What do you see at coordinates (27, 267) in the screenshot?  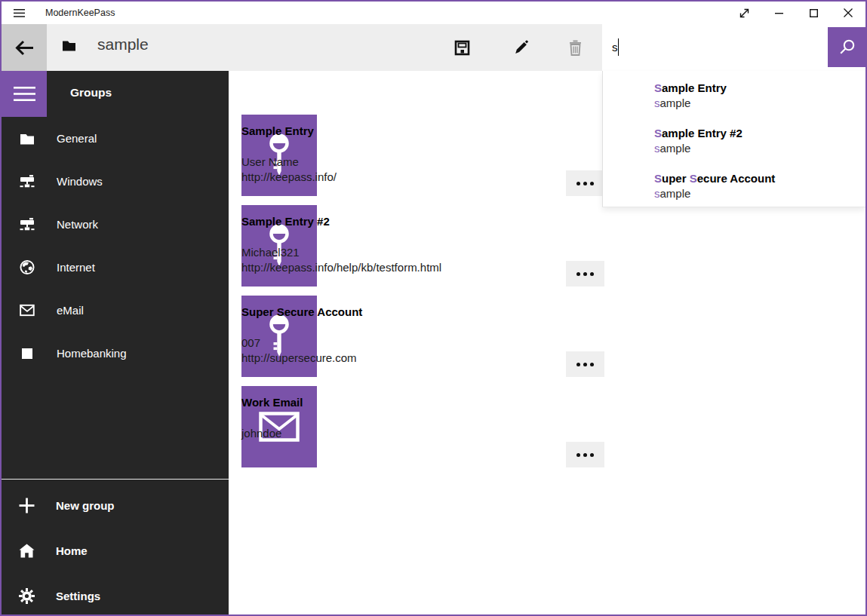 I see `globe-icon` at bounding box center [27, 267].